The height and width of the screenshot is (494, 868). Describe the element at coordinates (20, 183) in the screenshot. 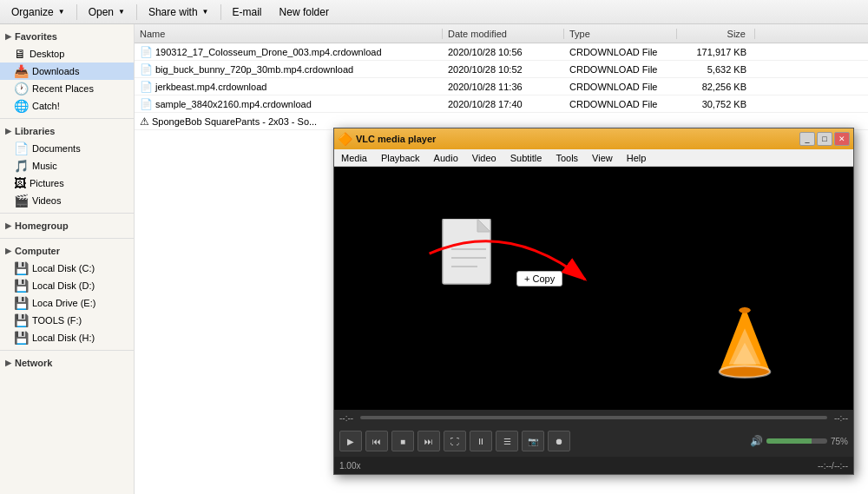

I see `pictures-icon: 🖼` at that location.